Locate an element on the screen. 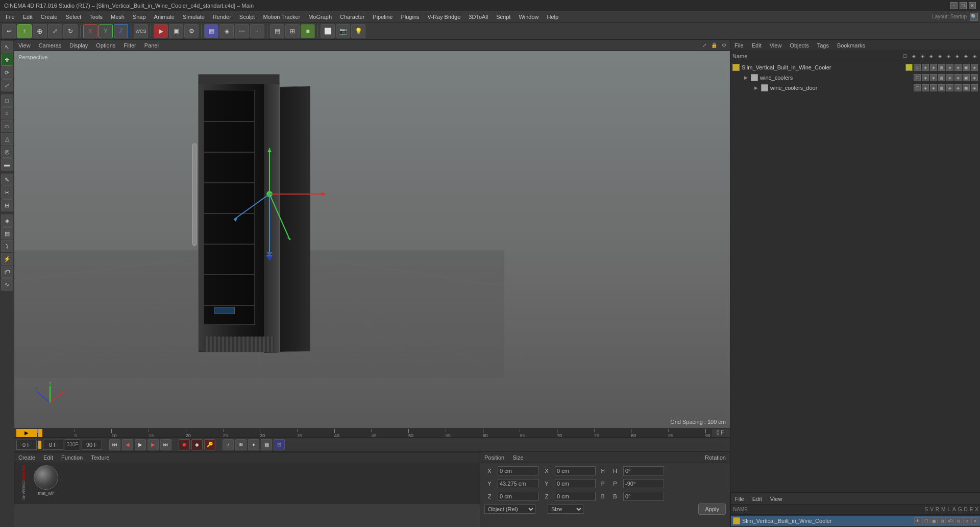 The height and width of the screenshot is (527, 980). toolbar-edge-btn: ⋯ is located at coordinates (242, 31).